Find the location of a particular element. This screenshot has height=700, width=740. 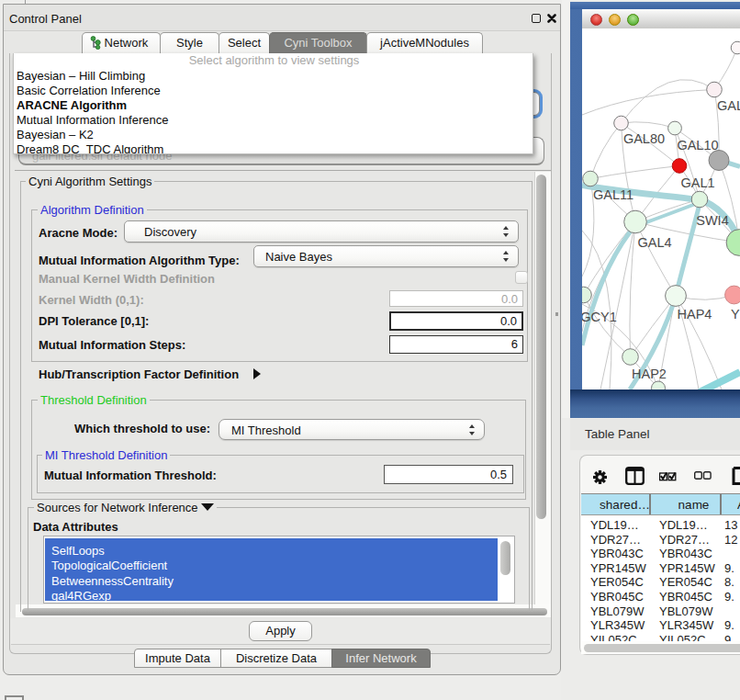

svg-text: HAP2 is located at coordinates (649, 374).